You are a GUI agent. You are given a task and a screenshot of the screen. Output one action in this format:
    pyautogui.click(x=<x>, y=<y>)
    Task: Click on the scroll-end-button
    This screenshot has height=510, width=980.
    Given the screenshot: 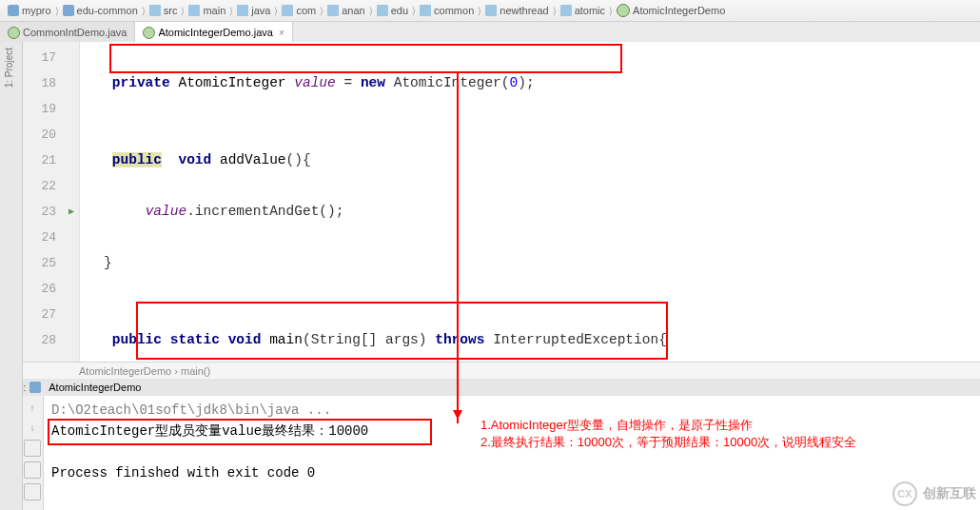 What is the action you would take?
    pyautogui.click(x=32, y=470)
    